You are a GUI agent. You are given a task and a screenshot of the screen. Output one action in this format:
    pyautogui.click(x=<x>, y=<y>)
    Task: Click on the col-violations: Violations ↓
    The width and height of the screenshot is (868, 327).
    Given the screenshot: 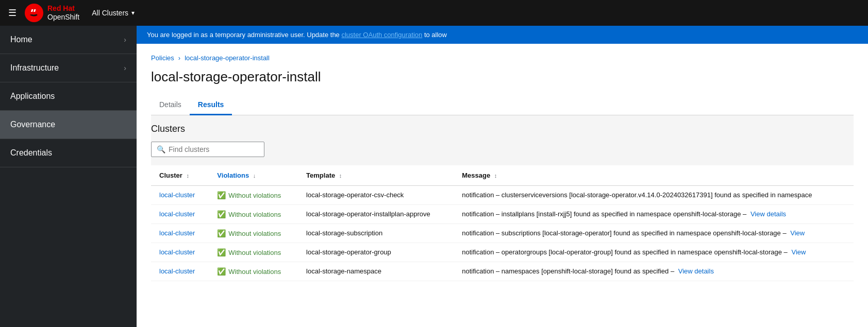 What is the action you would take?
    pyautogui.click(x=254, y=176)
    